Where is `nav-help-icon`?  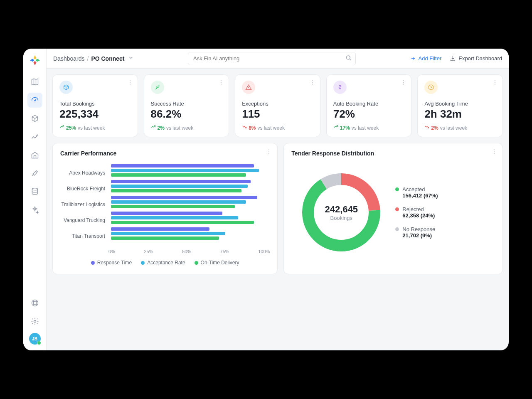
nav-help-icon is located at coordinates (35, 303).